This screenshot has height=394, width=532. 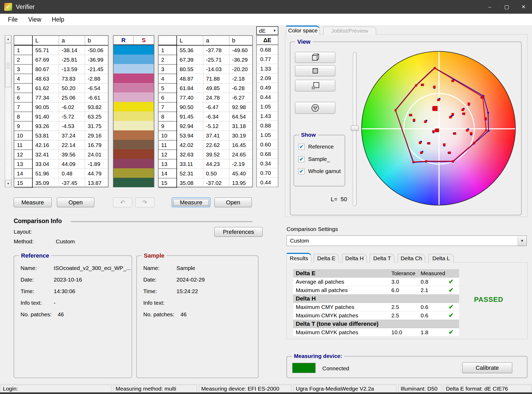 What do you see at coordinates (190, 164) in the screenshot?
I see `cell: 33.11` at bounding box center [190, 164].